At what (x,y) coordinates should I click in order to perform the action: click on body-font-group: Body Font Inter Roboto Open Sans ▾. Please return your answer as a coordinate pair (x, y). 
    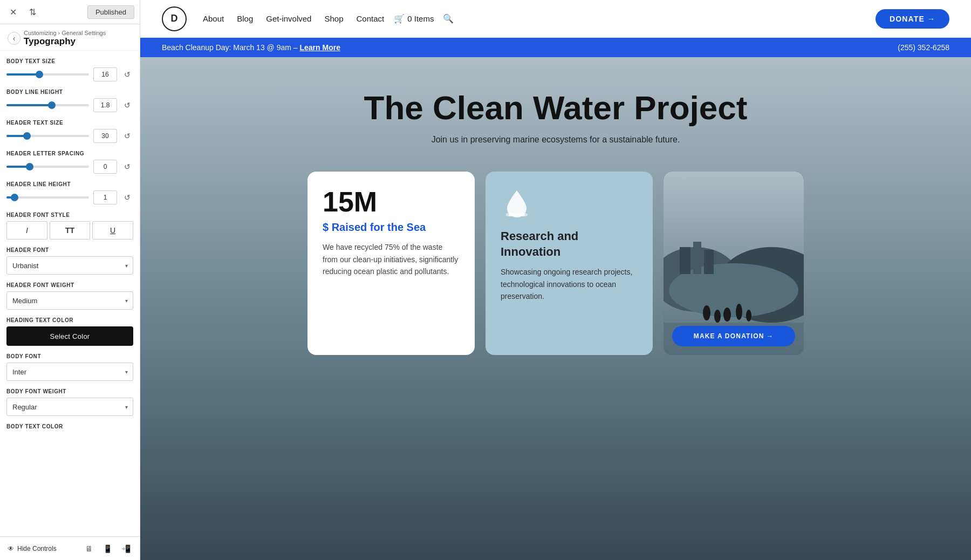
    Looking at the image, I should click on (70, 367).